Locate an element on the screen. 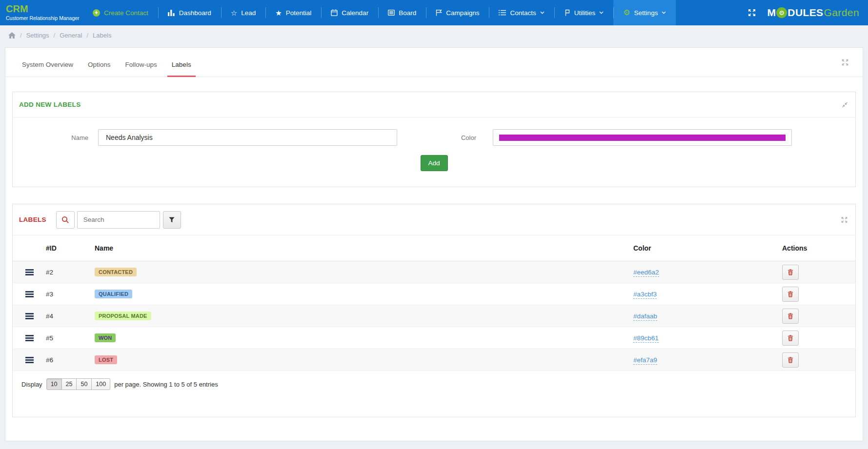 The image size is (868, 449). add-button: Add is located at coordinates (434, 163).